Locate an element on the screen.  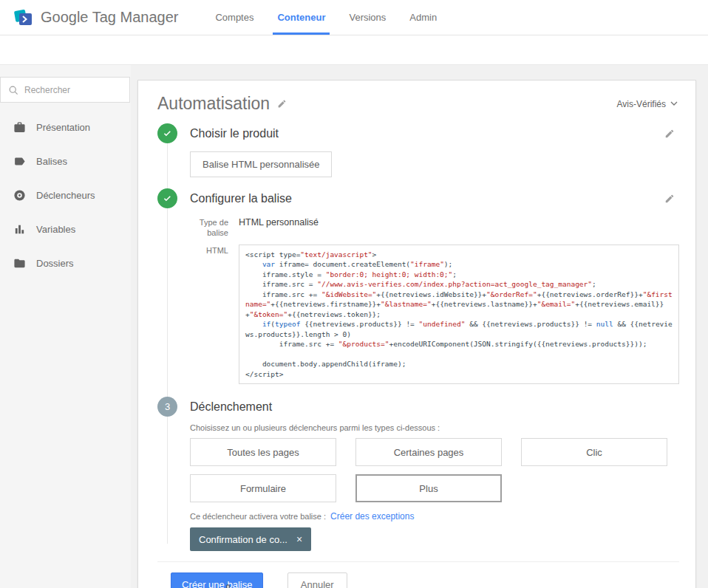
edit-title-icon is located at coordinates (282, 103).